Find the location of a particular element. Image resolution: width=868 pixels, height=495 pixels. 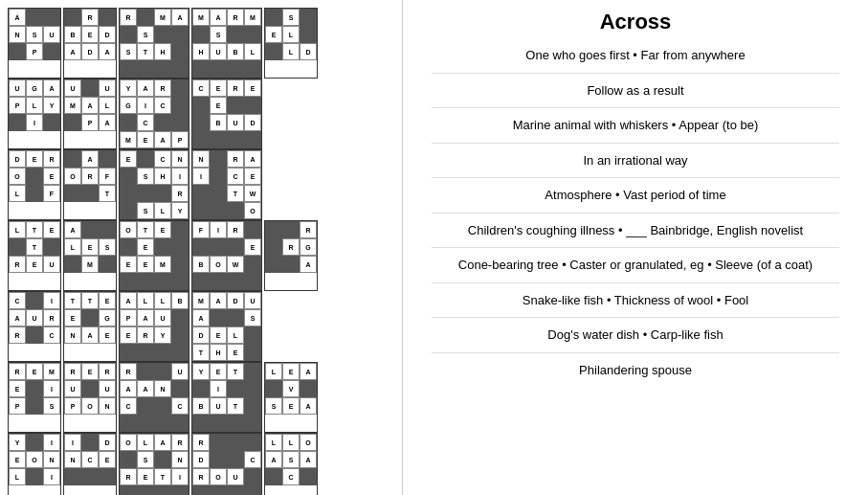

mini-grid-1-4: M A R M S H U B L is located at coordinates (227, 43).